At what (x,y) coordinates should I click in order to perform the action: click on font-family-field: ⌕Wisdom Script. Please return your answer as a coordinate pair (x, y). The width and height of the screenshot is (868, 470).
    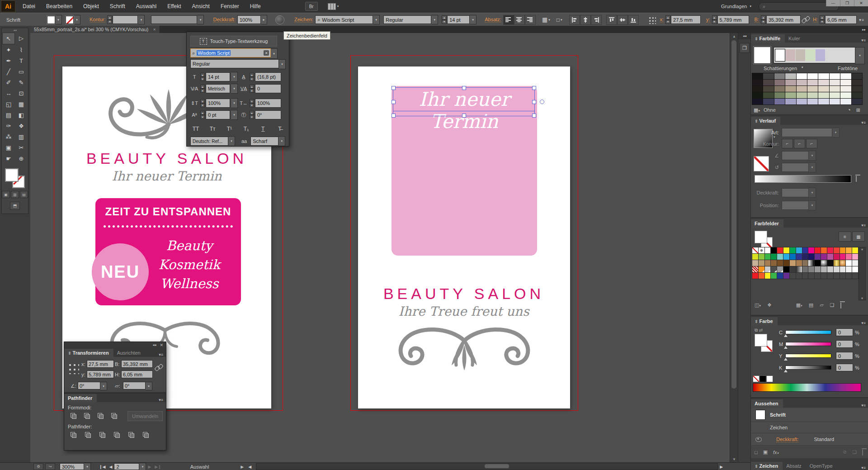
    Looking at the image, I should click on (344, 20).